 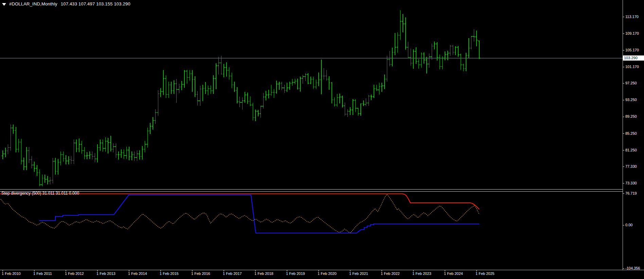 I want to click on price-axis-label: 101.170, so click(x=632, y=67).